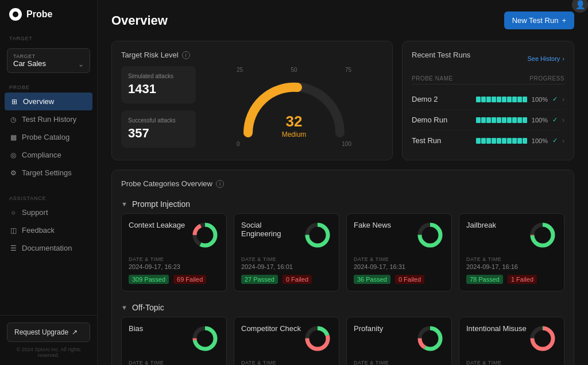  I want to click on sidebar-item-overview: ⊞ Overview, so click(48, 101).